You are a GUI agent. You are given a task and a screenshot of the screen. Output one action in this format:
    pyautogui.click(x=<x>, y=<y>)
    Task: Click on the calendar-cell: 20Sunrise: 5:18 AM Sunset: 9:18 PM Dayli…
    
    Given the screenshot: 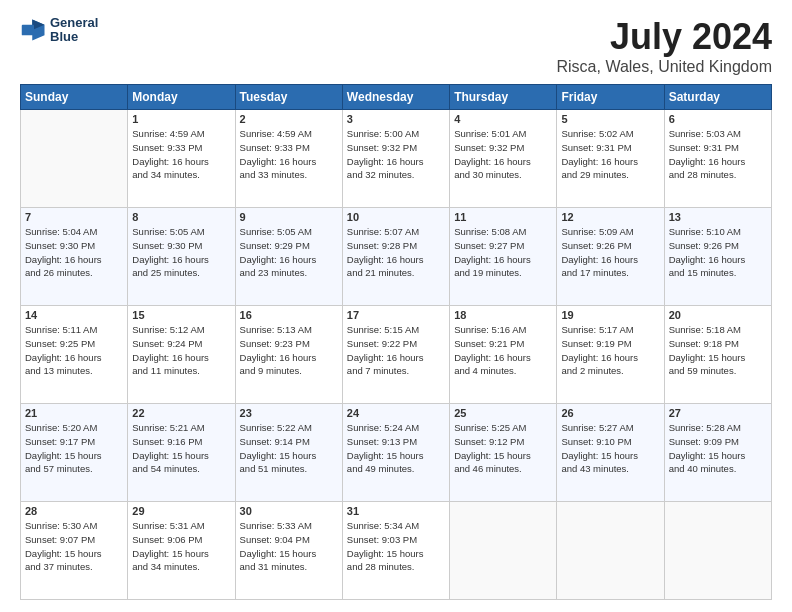 What is the action you would take?
    pyautogui.click(x=718, y=355)
    